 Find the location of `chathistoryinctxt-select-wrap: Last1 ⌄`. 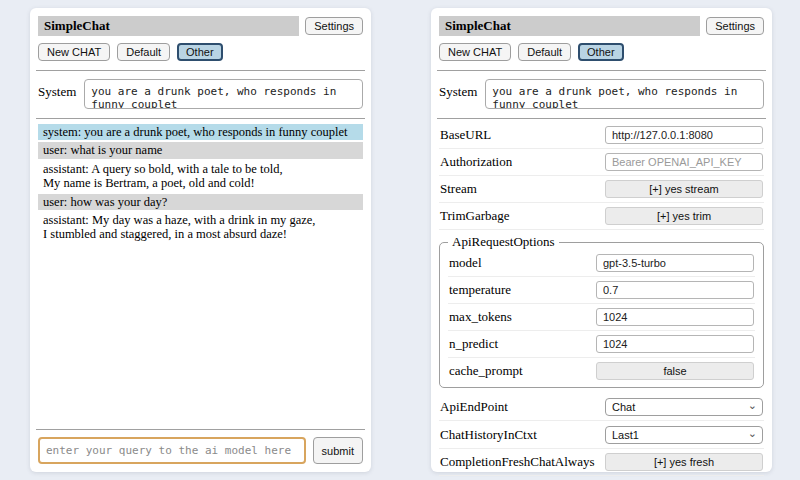

chathistoryinctxt-select-wrap: Last1 ⌄ is located at coordinates (684, 434).